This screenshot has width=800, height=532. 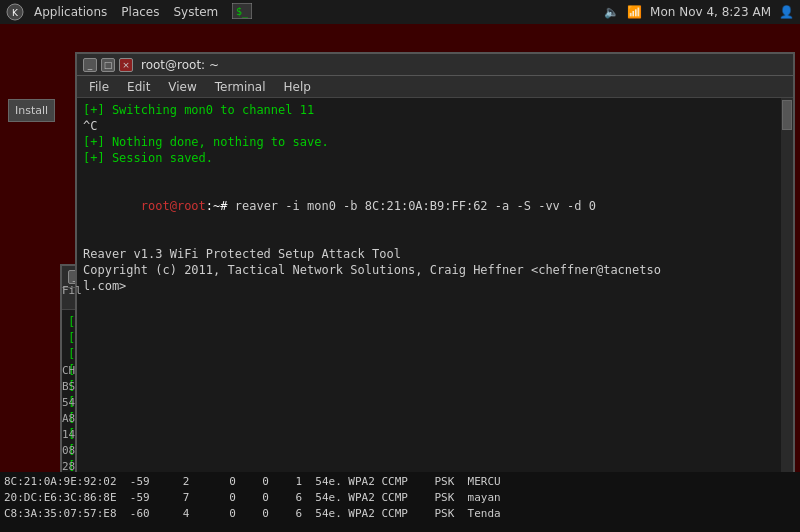 What do you see at coordinates (68, 450) in the screenshot?
I see `08-label: 08` at bounding box center [68, 450].